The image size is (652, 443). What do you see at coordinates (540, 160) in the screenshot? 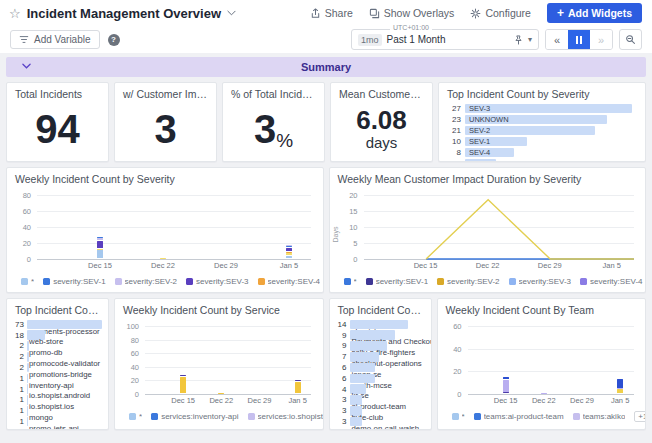
I see `severity-row: 5SEV-5` at bounding box center [540, 160].